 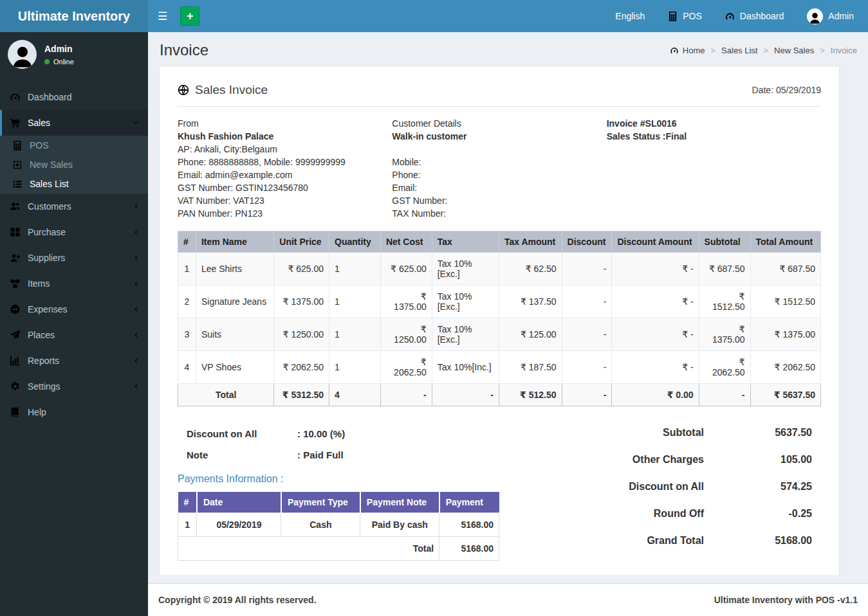 What do you see at coordinates (74, 16) in the screenshot?
I see `brand-logo: Ultimate Inventory` at bounding box center [74, 16].